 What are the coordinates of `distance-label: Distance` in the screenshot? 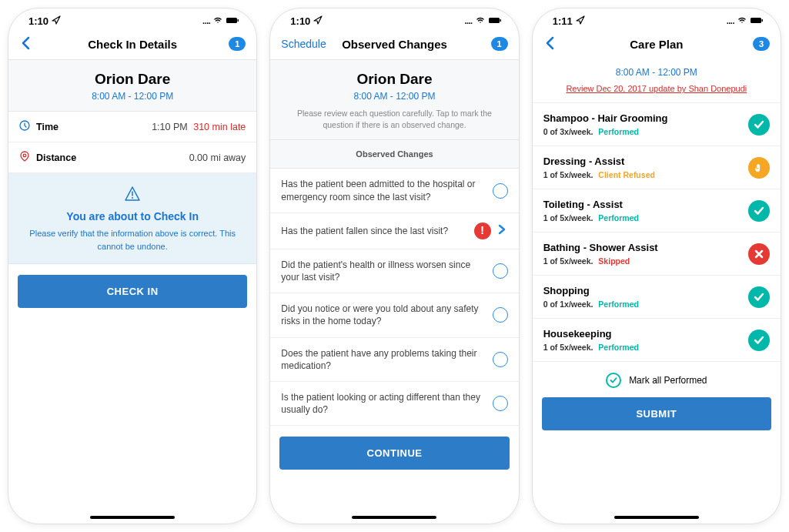 It's located at (56, 158).